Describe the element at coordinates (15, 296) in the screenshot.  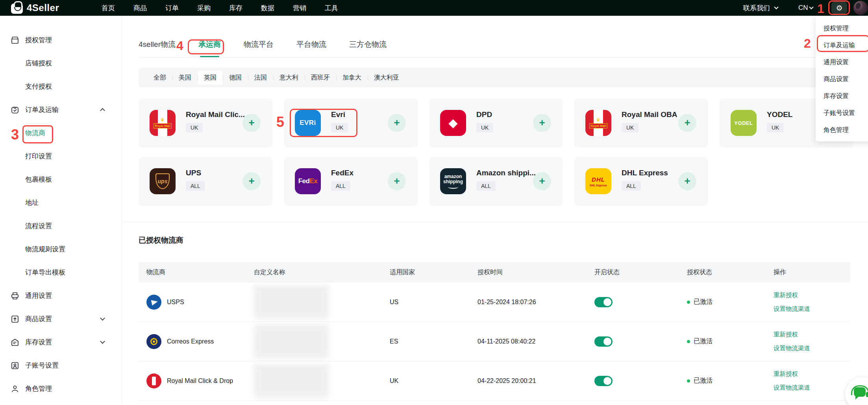
I see `printer-icon` at that location.